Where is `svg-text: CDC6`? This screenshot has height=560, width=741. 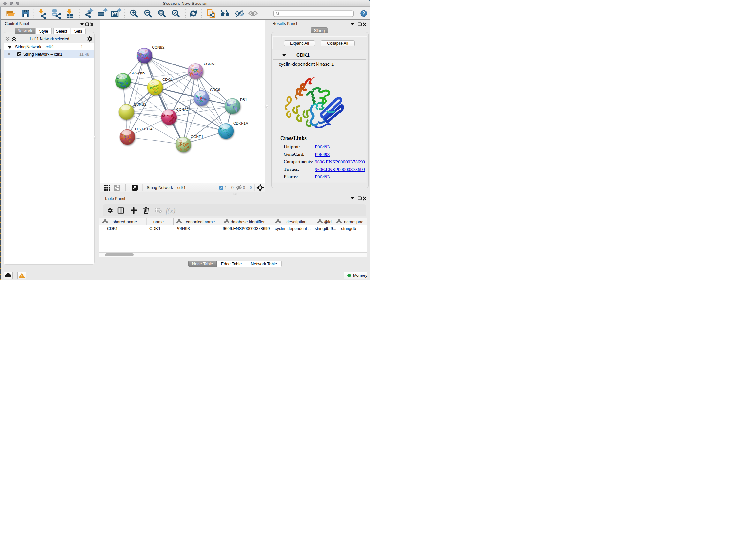 svg-text: CDC6 is located at coordinates (215, 90).